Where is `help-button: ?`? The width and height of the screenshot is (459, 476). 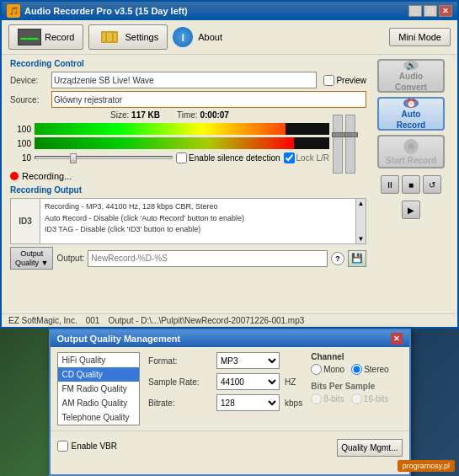 help-button: ? is located at coordinates (338, 259).